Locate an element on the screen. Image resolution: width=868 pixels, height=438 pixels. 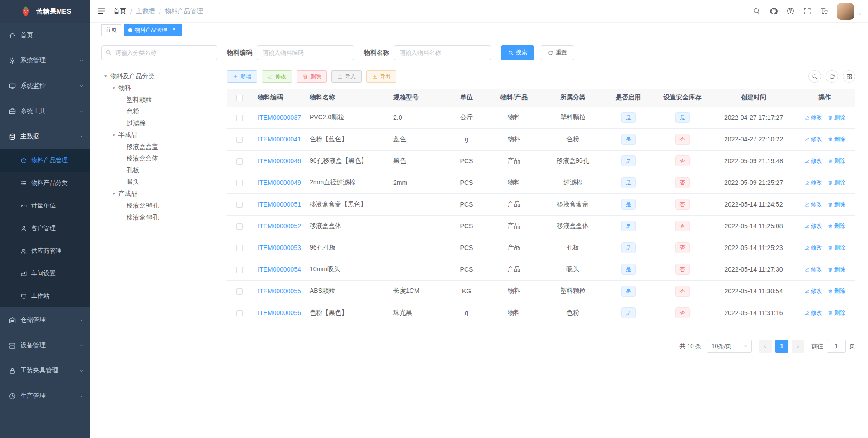
select-all-checkbox is located at coordinates (240, 98).